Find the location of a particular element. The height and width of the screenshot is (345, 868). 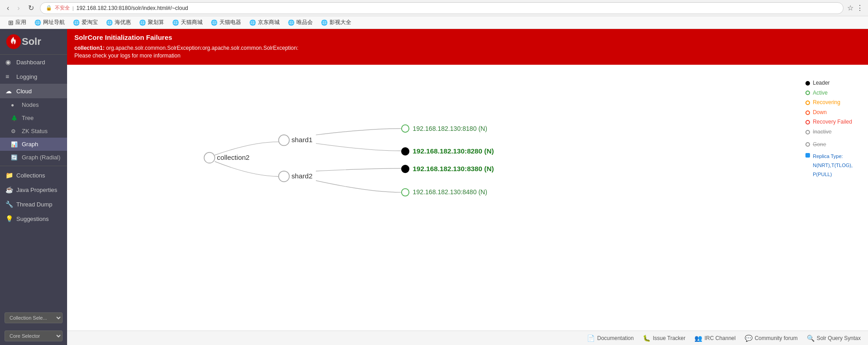

sidebar-item-graph: 📊 Graph is located at coordinates (34, 144).